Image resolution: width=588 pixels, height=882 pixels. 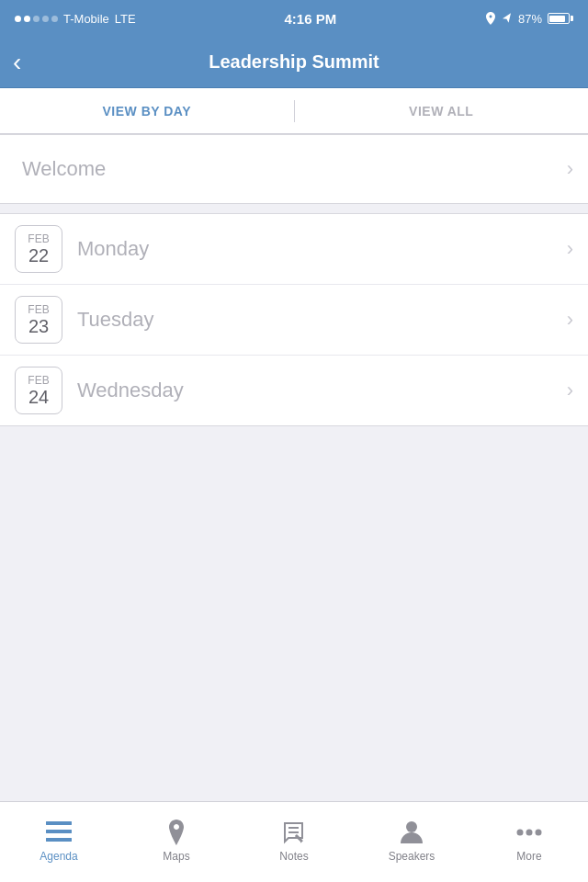 What do you see at coordinates (86, 18) in the screenshot?
I see `carrier-label: T-Mobile` at bounding box center [86, 18].